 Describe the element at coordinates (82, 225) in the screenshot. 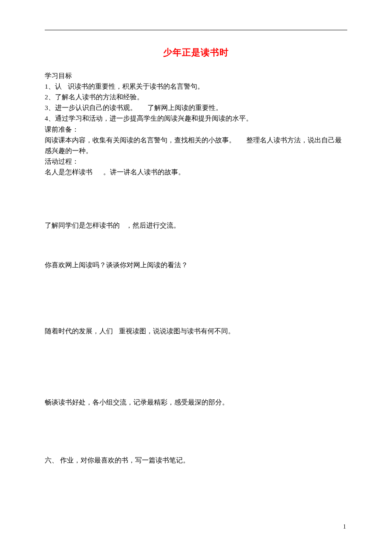

I see `activity-2-text-a: 了解同学们是怎样读书的` at that location.